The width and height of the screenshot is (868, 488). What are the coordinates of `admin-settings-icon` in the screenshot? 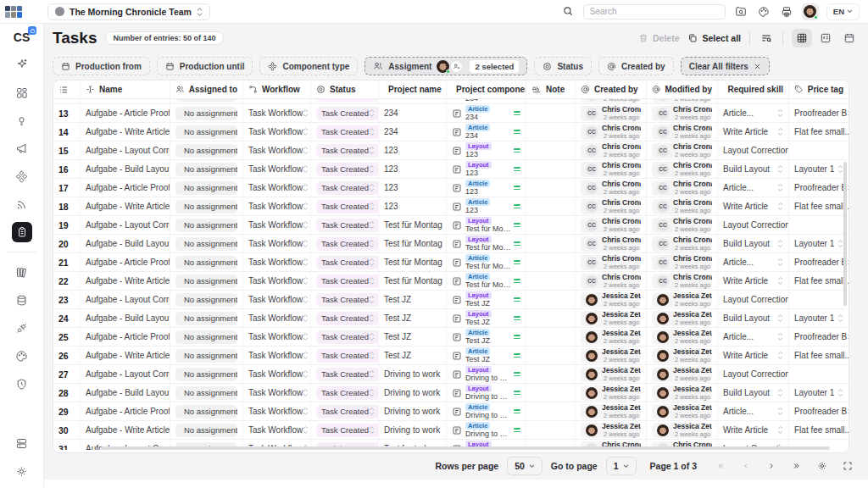 It's located at (22, 471).